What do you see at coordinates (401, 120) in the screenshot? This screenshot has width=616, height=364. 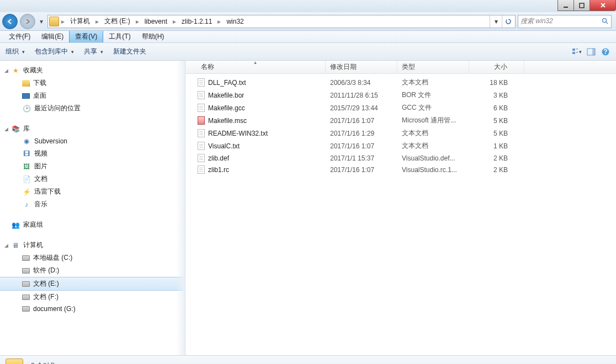 I see `file-row: Makefile.msc2017/1/16 1:07Microsoft 通用管.…` at bounding box center [401, 120].